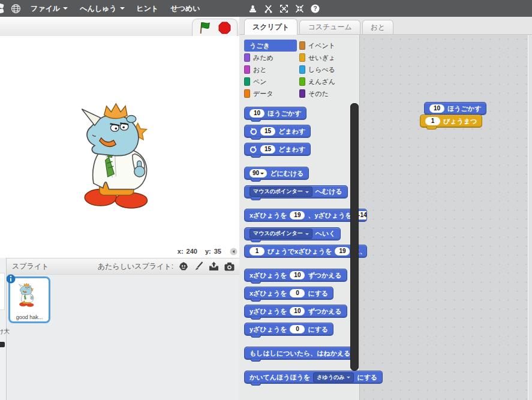  I want to click on category-item: しらべる, so click(326, 70).